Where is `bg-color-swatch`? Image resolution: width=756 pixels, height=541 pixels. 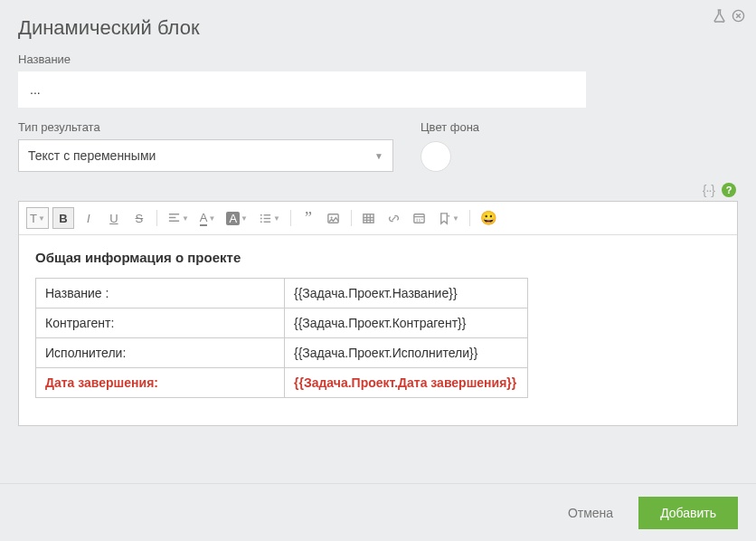 bg-color-swatch is located at coordinates (436, 157).